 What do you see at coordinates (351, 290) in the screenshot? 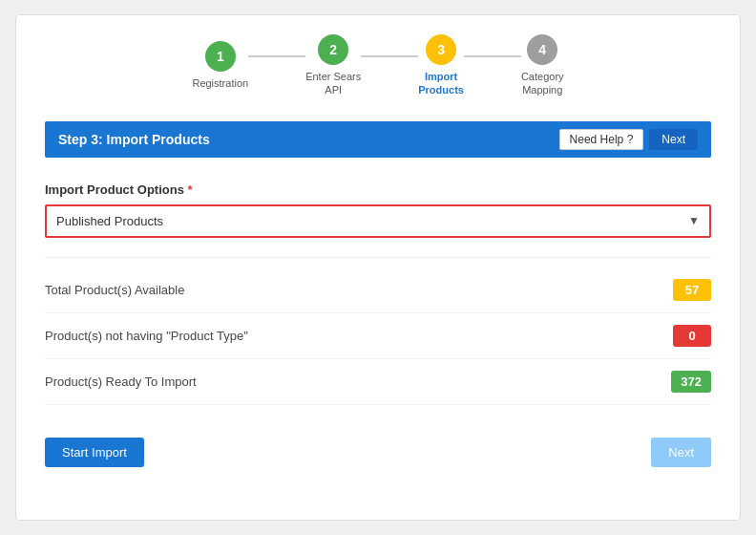
I see `stat-label-total: Total Product(s) Available` at bounding box center [351, 290].